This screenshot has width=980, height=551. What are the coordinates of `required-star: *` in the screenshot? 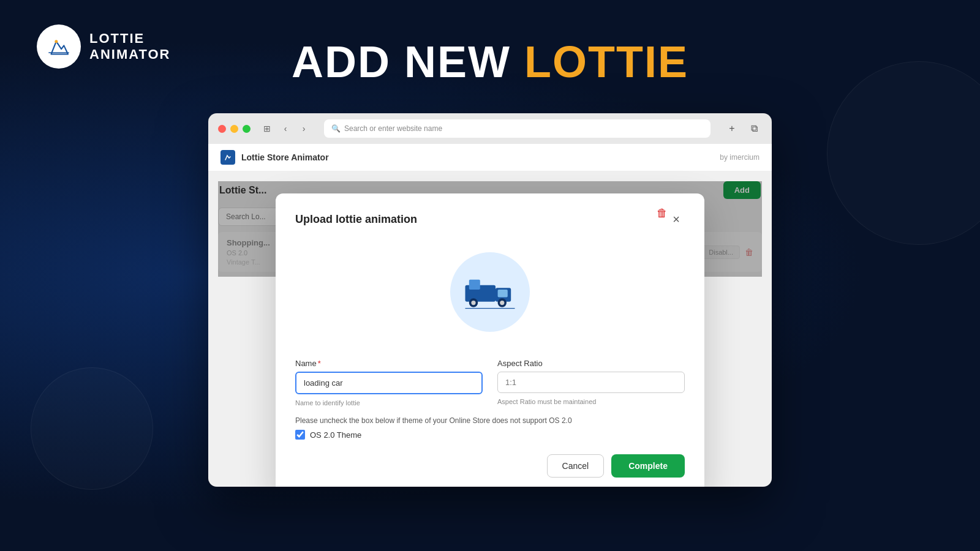 It's located at (320, 364).